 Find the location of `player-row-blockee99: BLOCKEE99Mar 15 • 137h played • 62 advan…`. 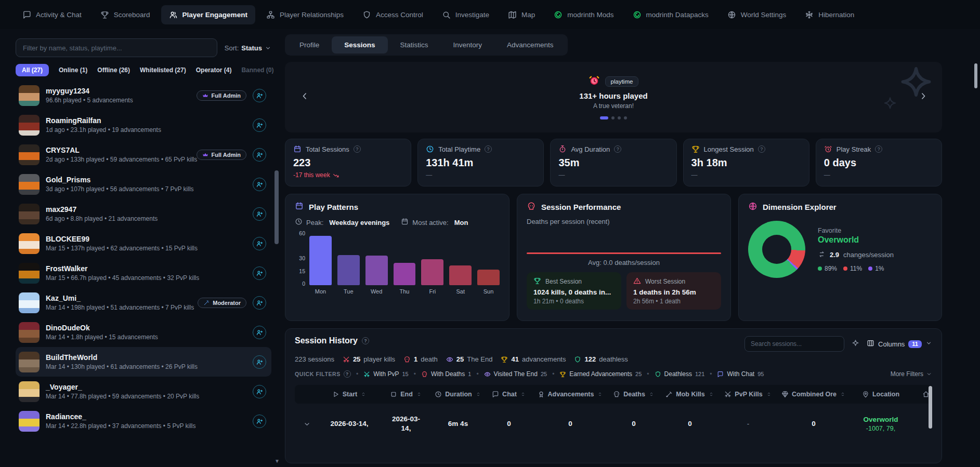

player-row-blockee99: BLOCKEE99Mar 15 • 137h played • 62 advan… is located at coordinates (143, 243).